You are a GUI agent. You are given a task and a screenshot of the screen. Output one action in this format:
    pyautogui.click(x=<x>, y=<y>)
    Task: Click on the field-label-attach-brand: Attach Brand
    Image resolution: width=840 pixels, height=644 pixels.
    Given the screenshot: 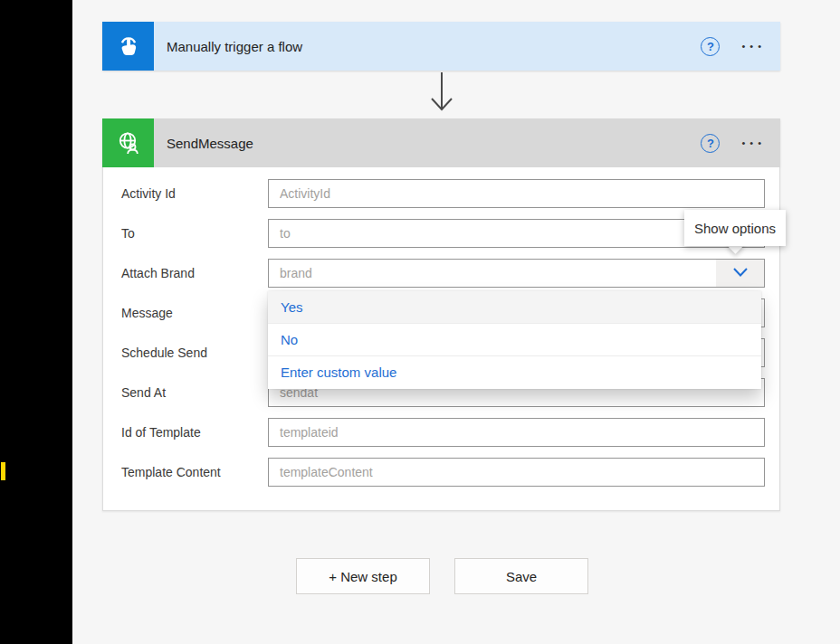 What is the action you would take?
    pyautogui.click(x=158, y=273)
    